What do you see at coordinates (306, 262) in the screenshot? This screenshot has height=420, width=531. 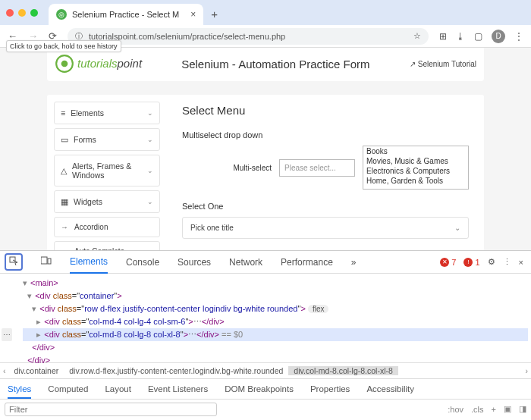 I see `tab-performance: Performance` at bounding box center [306, 262].